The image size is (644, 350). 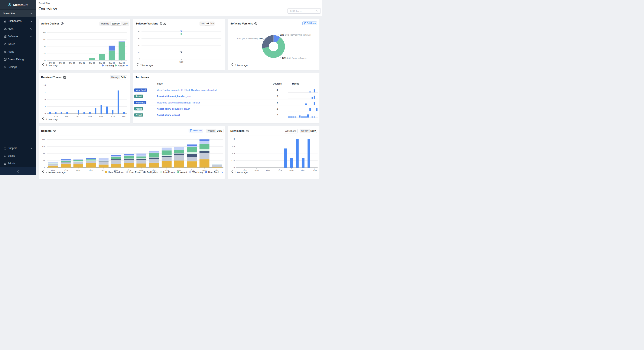 I want to click on svg-text: 63%, so click(x=284, y=58).